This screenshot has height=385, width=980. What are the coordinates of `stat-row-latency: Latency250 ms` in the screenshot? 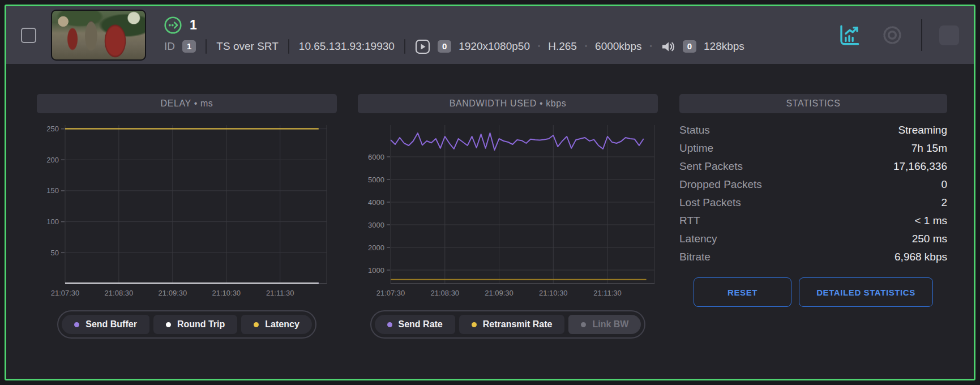 It's located at (813, 239).